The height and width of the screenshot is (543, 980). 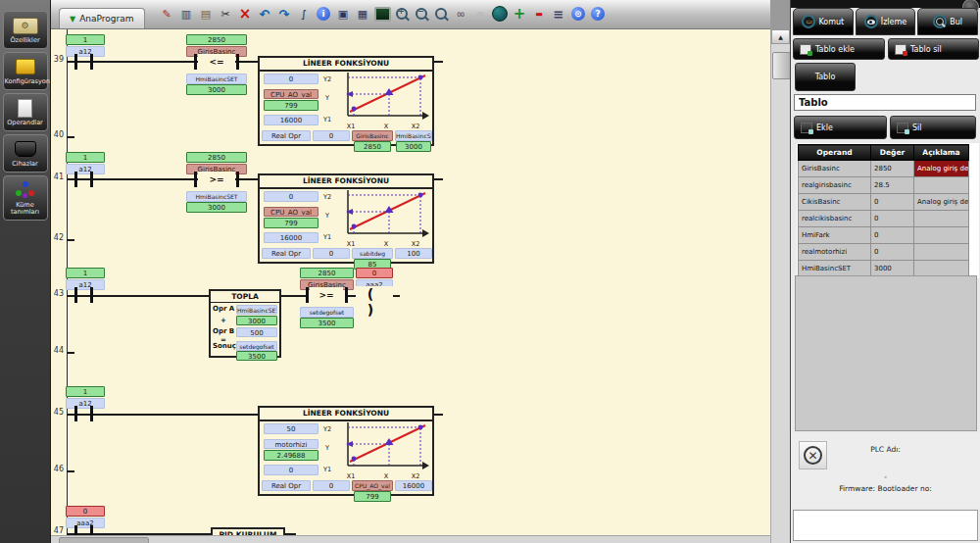 I want to click on help-icon: ?, so click(x=598, y=14).